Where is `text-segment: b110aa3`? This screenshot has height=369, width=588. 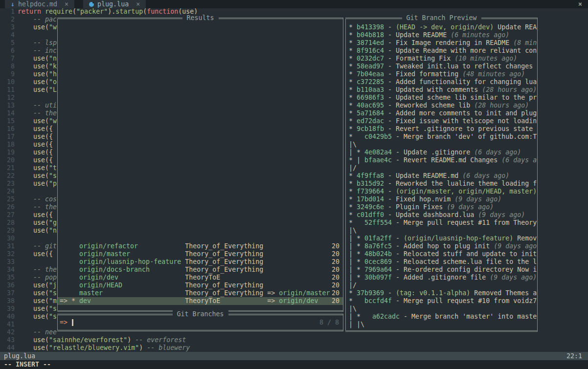 text-segment: b110aa3 is located at coordinates (370, 90).